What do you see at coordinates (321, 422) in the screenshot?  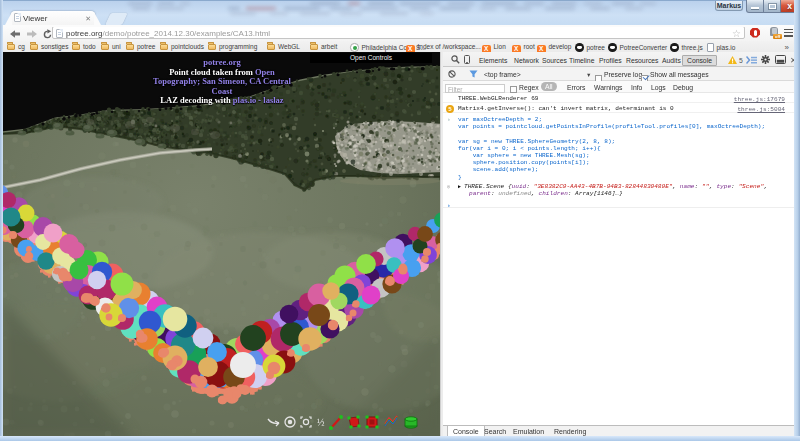 I see `svg-text: ½` at bounding box center [321, 422].